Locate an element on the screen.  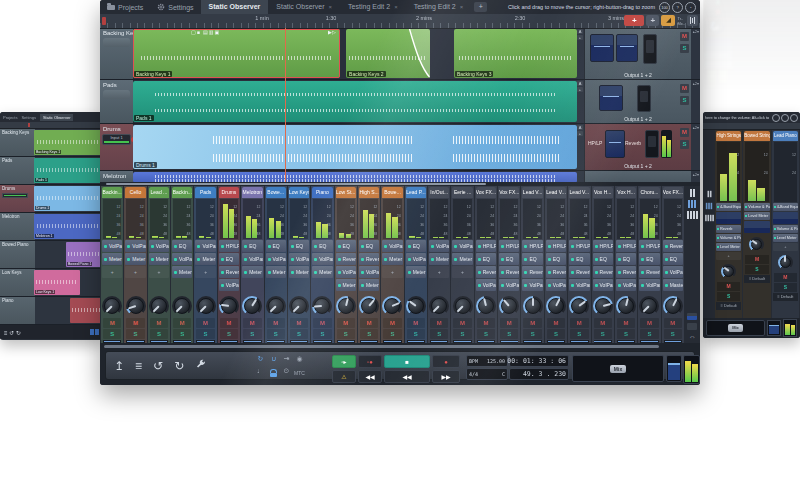
clip-play-icons: ▶▷ is located at coordinates (332, 32).